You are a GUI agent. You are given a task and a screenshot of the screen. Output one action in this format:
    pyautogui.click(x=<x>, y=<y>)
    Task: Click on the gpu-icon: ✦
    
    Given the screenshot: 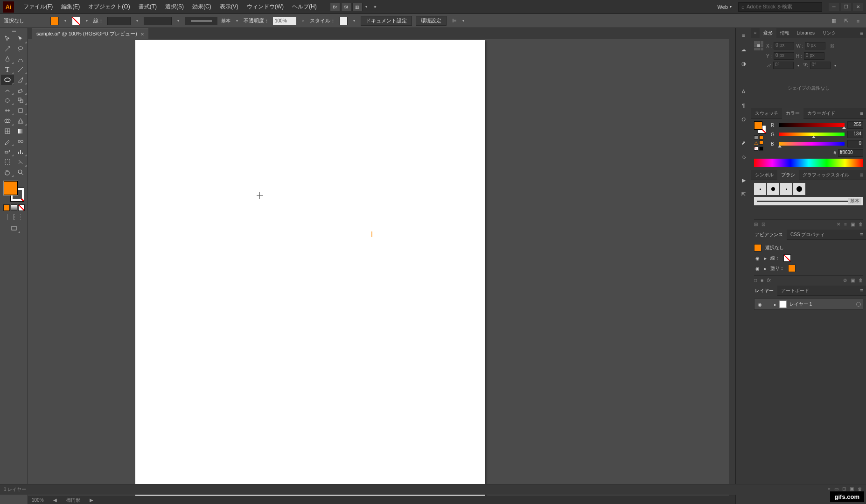 What is the action you would take?
    pyautogui.click(x=375, y=7)
    